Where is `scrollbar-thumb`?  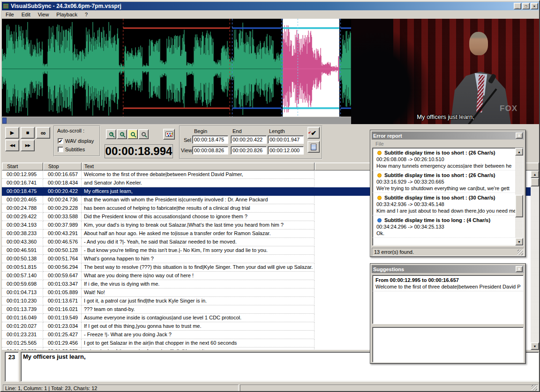 scrollbar-thumb is located at coordinates (535, 182).